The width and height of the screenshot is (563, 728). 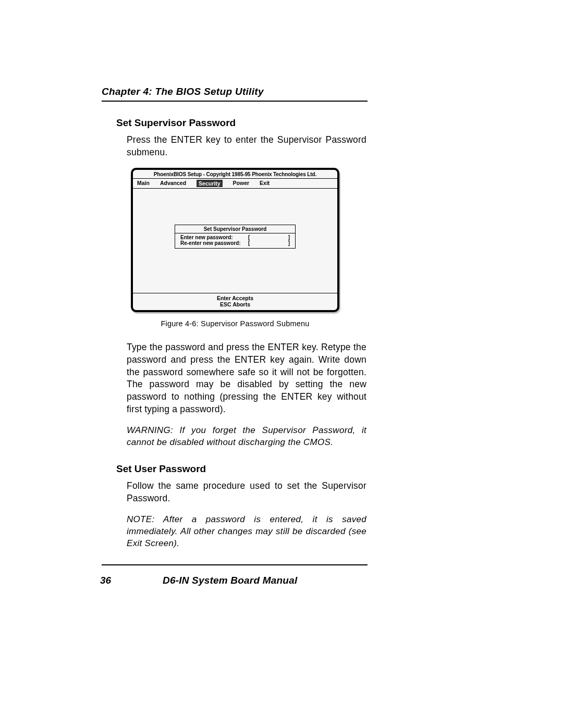 I want to click on warning-text: WARNING: If you forget the Supervisor Pa…, so click(x=247, y=437).